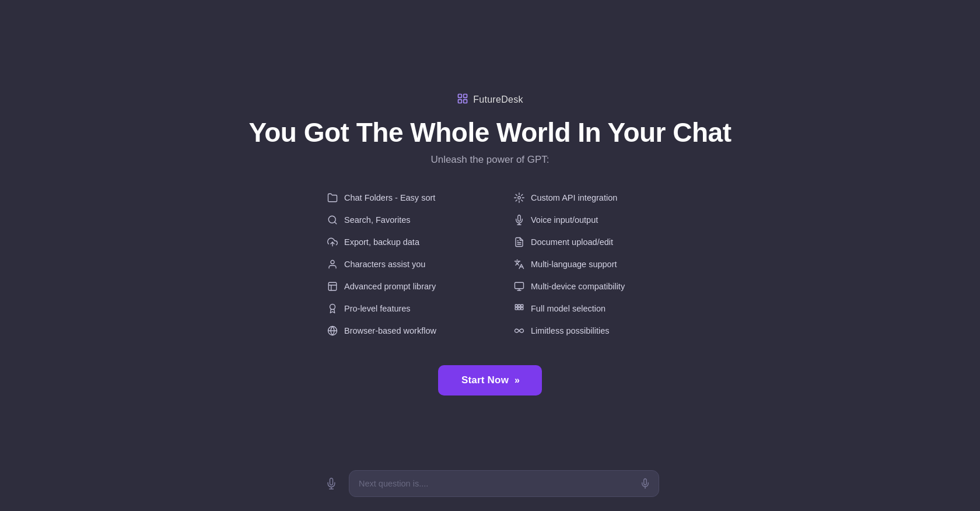  What do you see at coordinates (519, 242) in the screenshot?
I see `file-icon` at bounding box center [519, 242].